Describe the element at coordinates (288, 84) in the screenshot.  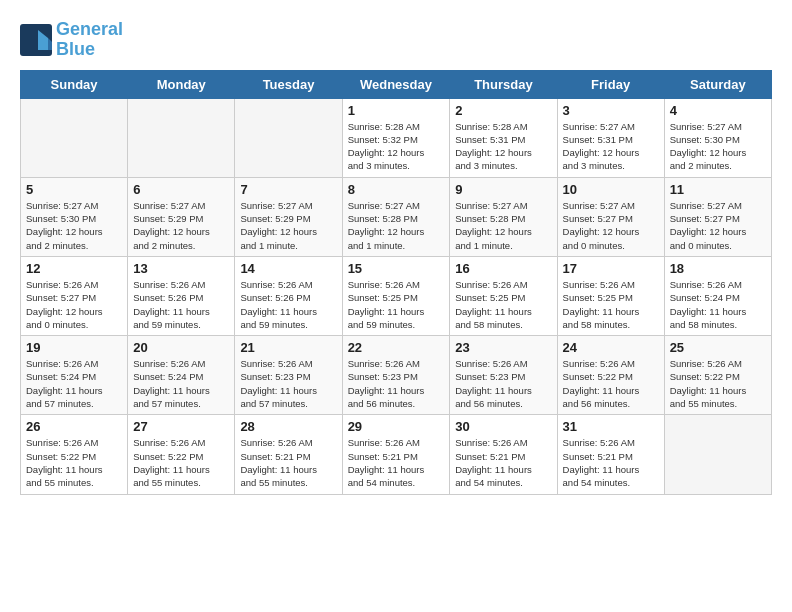
I see `weekday-tuesday: Tuesday` at that location.